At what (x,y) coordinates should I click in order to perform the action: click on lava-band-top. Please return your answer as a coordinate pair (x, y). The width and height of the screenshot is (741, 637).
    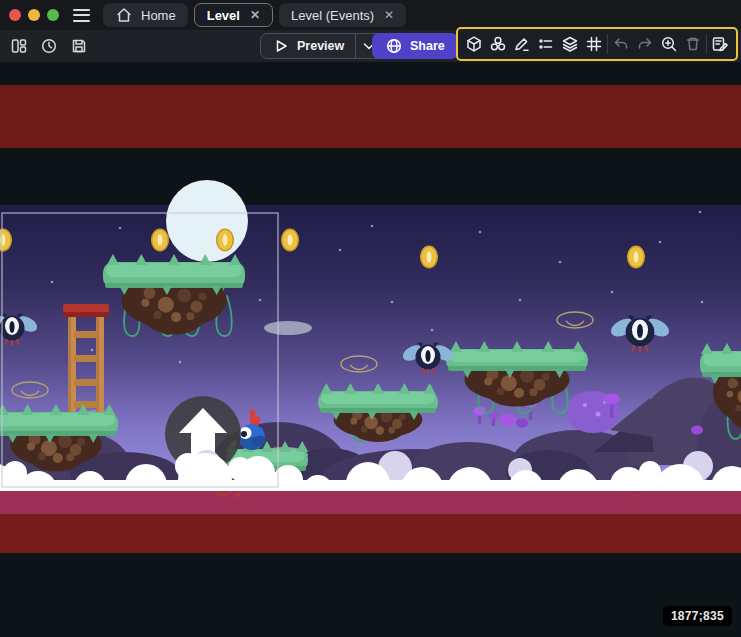
    Looking at the image, I should click on (370, 116).